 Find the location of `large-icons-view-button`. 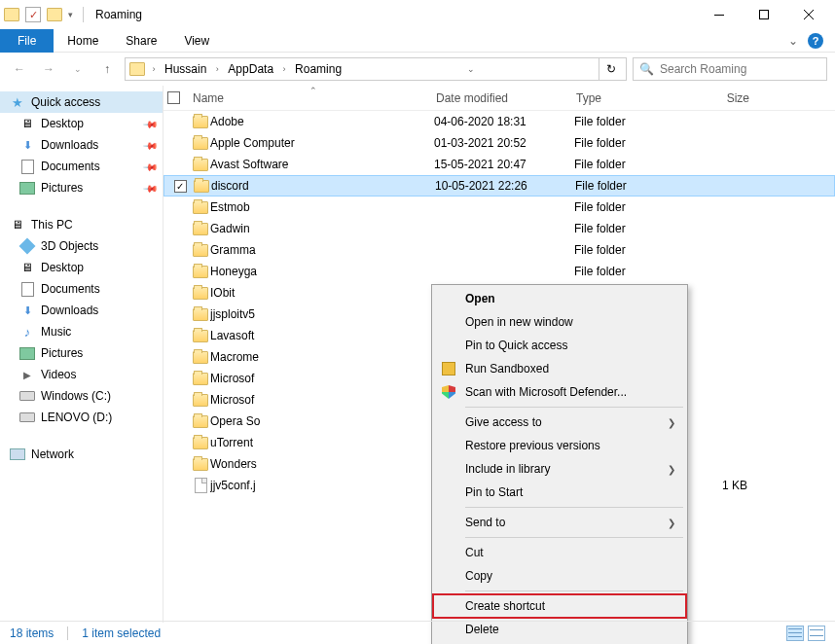

large-icons-view-button is located at coordinates (817, 633).